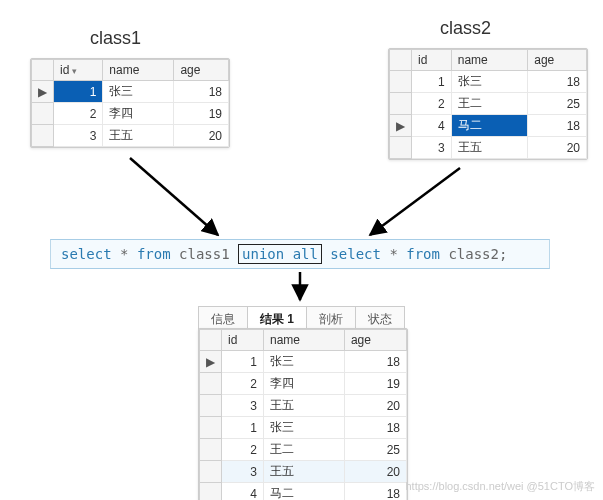 This screenshot has height=500, width=603. I want to click on sql-union-all: union all, so click(280, 254).